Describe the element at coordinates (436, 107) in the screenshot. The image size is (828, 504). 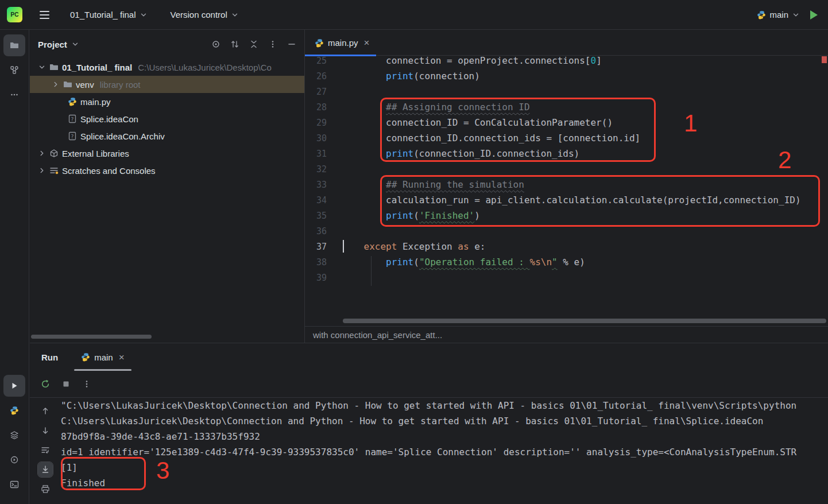
I see `code-text: ## Assigning connection ID` at that location.